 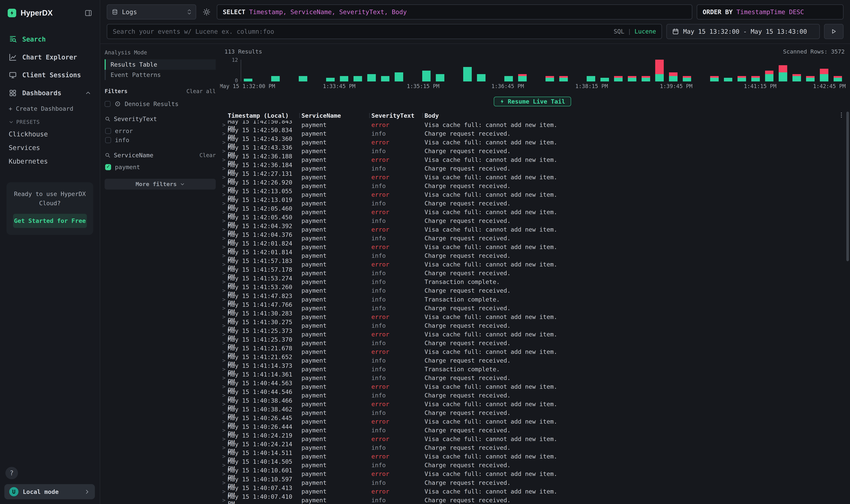 What do you see at coordinates (532, 238) in the screenshot?
I see `table-row: May 15 1:42:04.376 PM payment info Charg…` at bounding box center [532, 238].